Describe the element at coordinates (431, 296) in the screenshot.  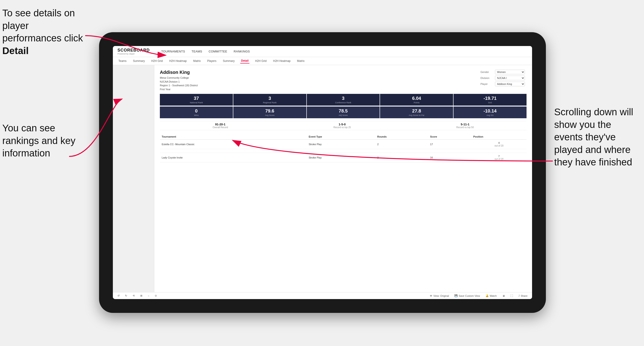
I see `eye-icon: 👁` at that location.